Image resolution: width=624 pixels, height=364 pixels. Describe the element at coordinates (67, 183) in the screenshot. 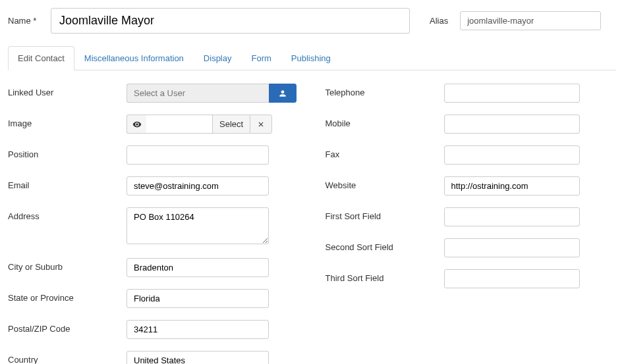

I see `email-label: Email` at that location.